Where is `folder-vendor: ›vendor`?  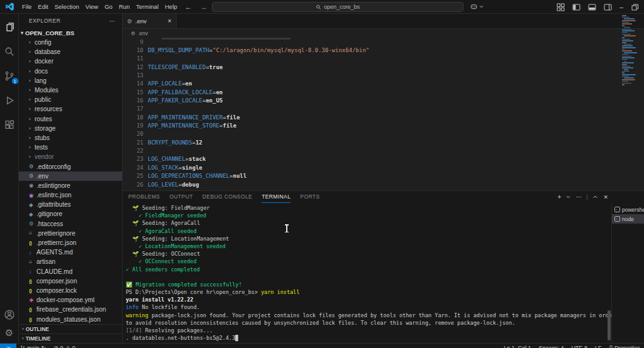
folder-vendor: ›vendor is located at coordinates (70, 157).